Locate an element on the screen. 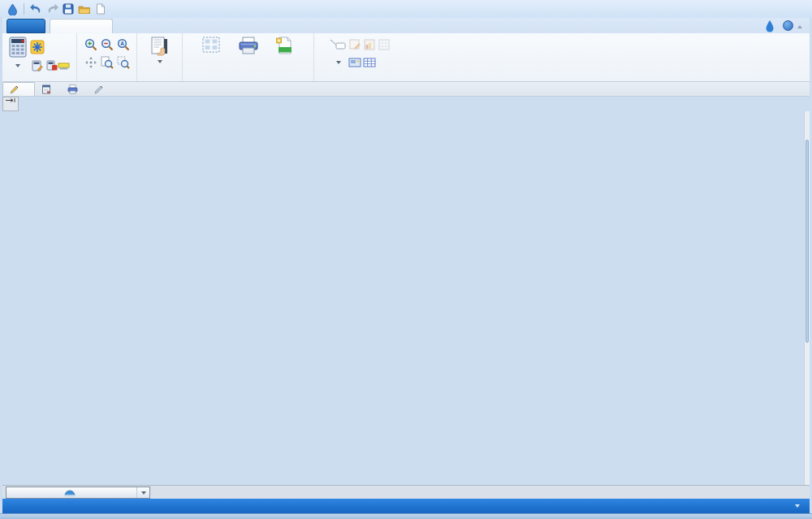  ribbon-group-printout is located at coordinates (248, 57).